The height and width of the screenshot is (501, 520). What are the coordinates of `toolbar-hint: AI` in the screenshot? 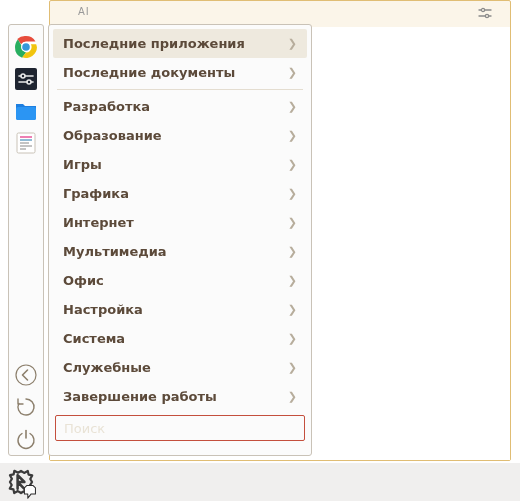 It's located at (84, 12).